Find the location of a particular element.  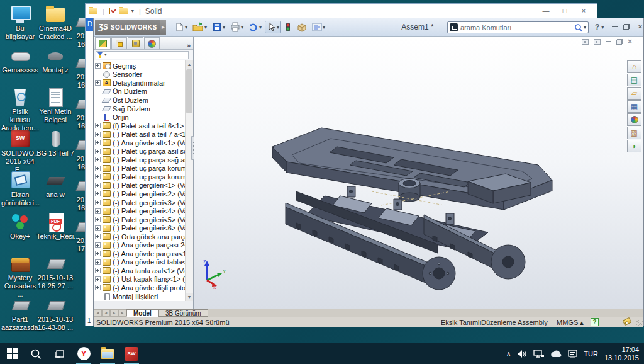

properties-check-icon is located at coordinates (113, 11).